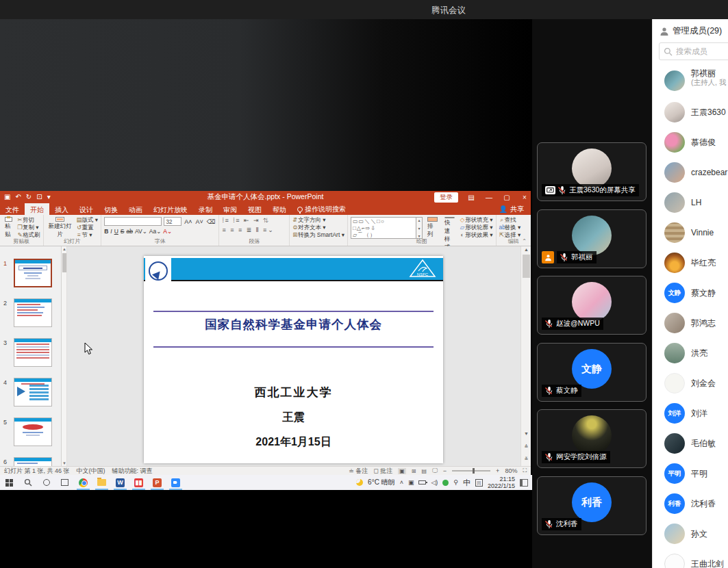 Image resolution: width=728 pixels, height=568 pixels. I want to click on video-tile: 利香 沈利香, so click(592, 506).